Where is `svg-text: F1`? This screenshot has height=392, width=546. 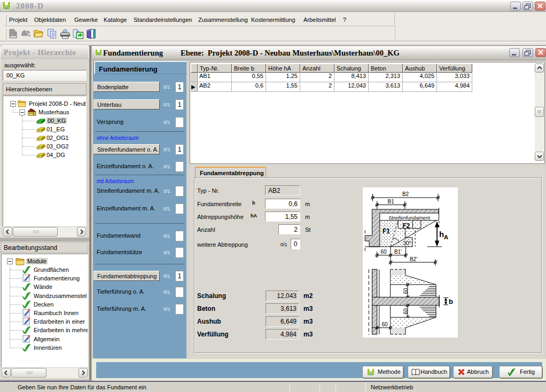 svg-text: F1 is located at coordinates (386, 231).